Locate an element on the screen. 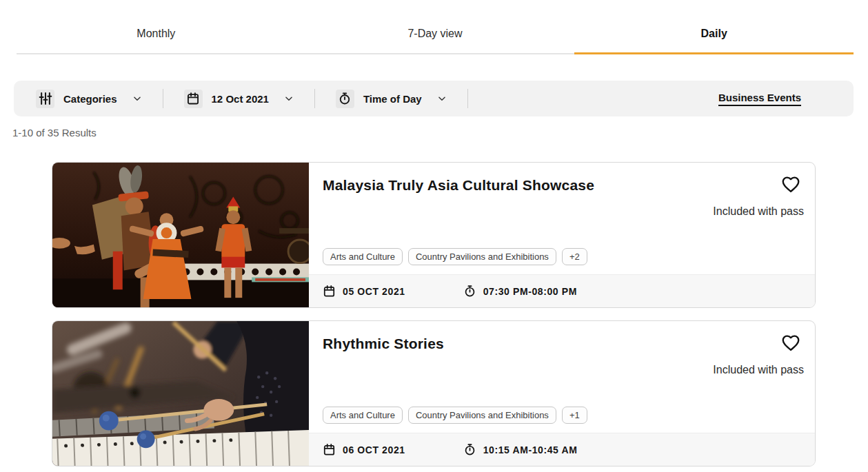  event-time: 07:30 PM-08:00 PM is located at coordinates (520, 291).